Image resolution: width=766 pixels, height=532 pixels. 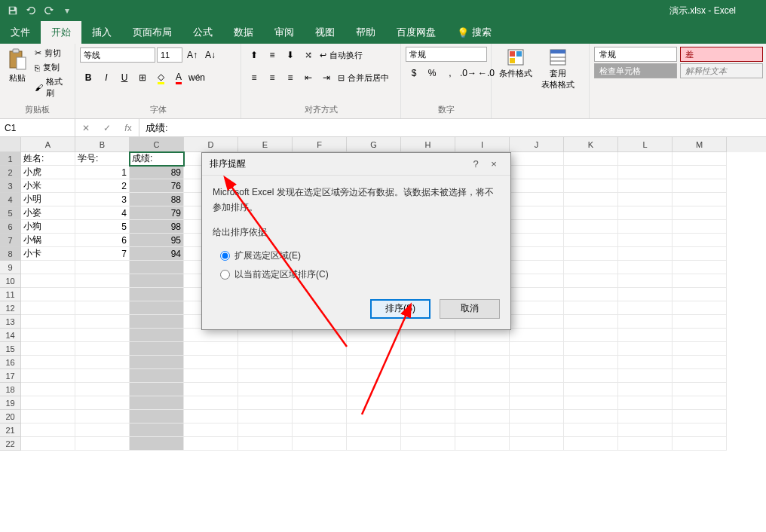 I want to click on cell: 1, so click(x=103, y=173).